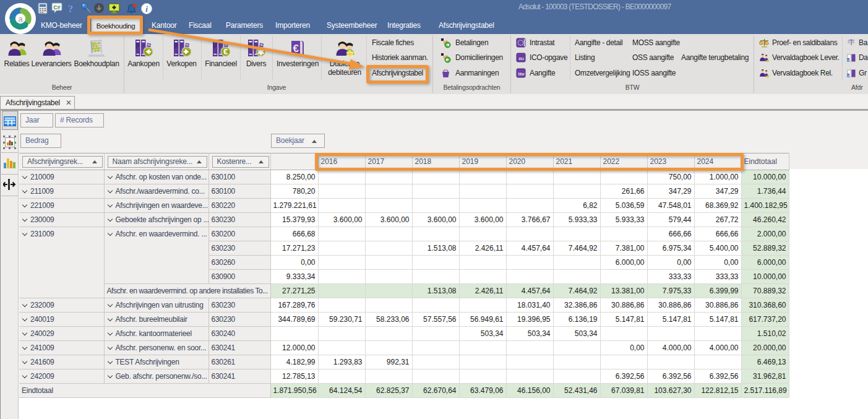 The width and height of the screenshot is (868, 419). What do you see at coordinates (522, 74) in the screenshot?
I see `svg-text: btw` at bounding box center [522, 74].